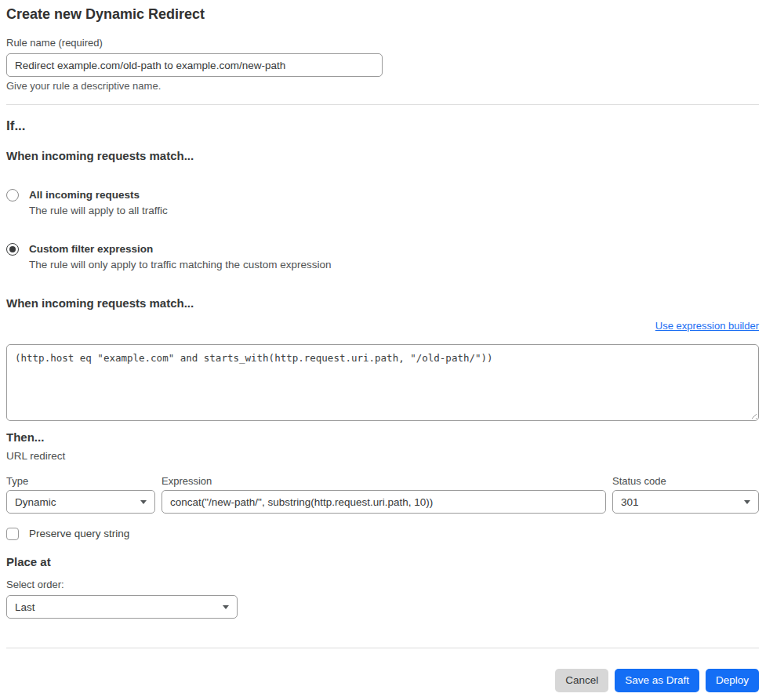 Image resolution: width=784 pixels, height=697 pixels. What do you see at coordinates (81, 494) in the screenshot?
I see `type-column: Type Dynamic` at bounding box center [81, 494].